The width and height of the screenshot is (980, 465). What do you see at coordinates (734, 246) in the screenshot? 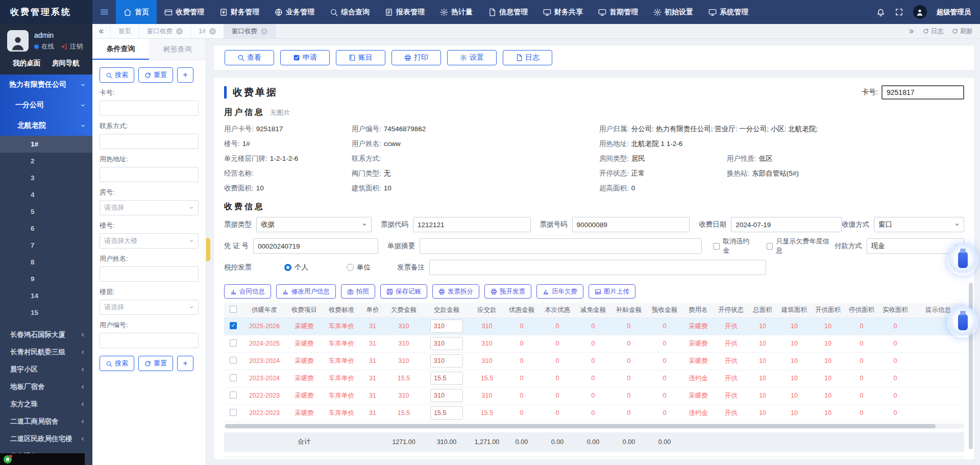
I see `cancel-penalty-checkbox: 取消违约金` at bounding box center [734, 246].